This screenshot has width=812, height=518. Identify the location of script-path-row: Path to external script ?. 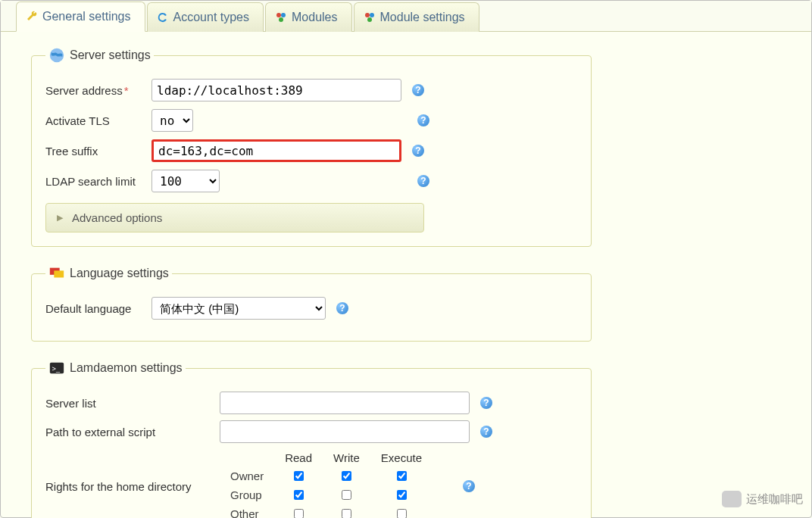
(311, 432).